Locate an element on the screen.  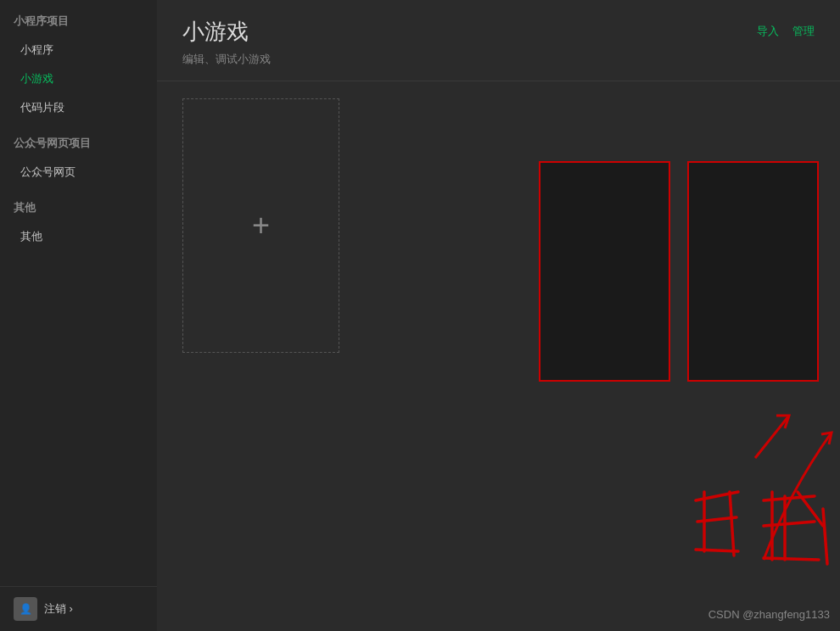
preview-cards-area is located at coordinates (679, 271).